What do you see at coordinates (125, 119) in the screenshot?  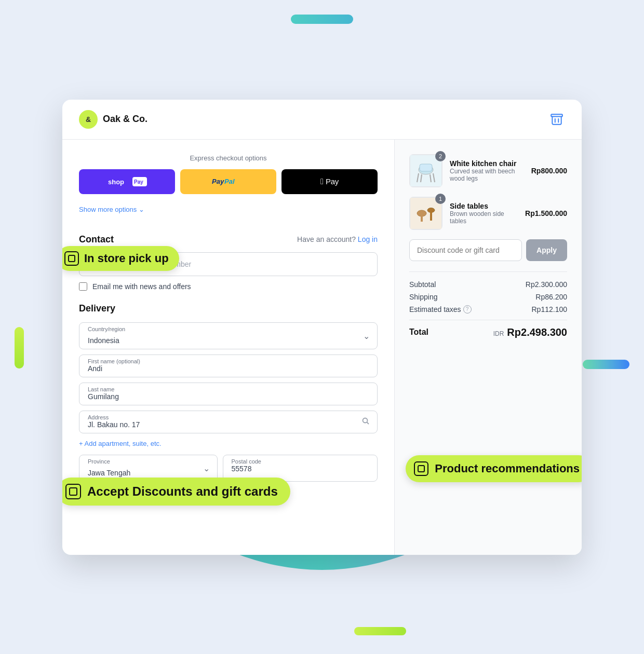 I see `logo-text: Oak & Co.` at bounding box center [125, 119].